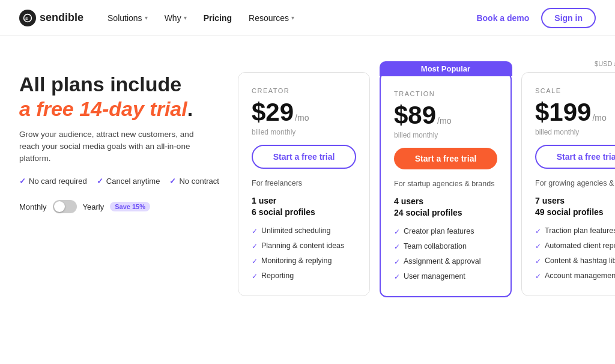  What do you see at coordinates (33, 207) in the screenshot?
I see `billing-monthly-label: Monthly` at bounding box center [33, 207].